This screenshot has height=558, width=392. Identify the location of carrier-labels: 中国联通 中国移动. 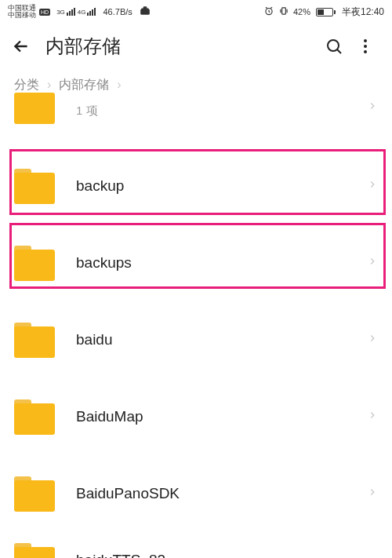
(22, 12).